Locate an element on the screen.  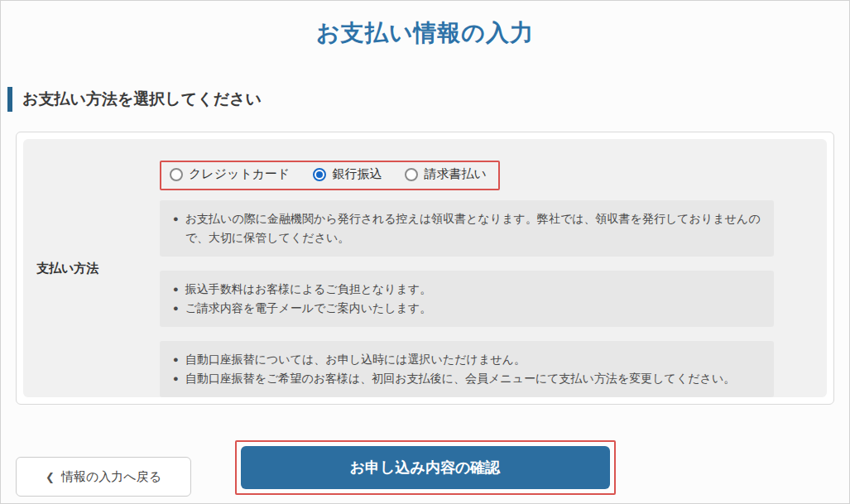
note-box-2: ●自動口座振替については、お申し込時には選択いただけません。●自動口座振替をご希… is located at coordinates (467, 369).